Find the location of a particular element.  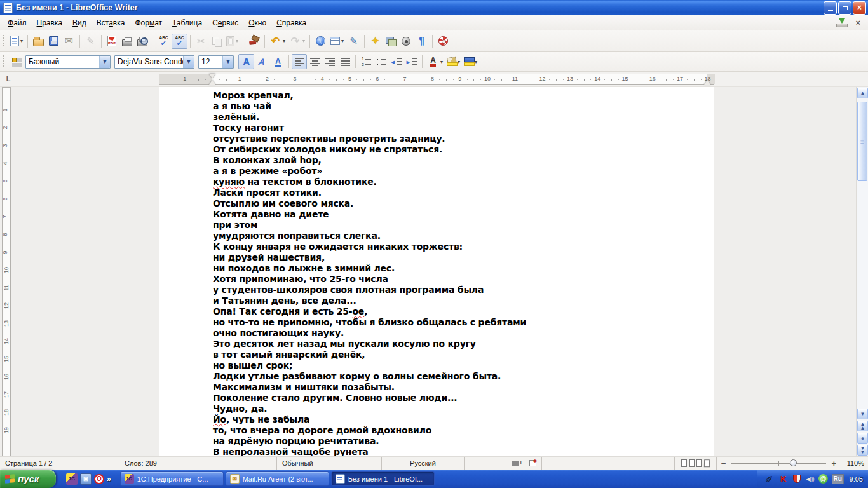

book-view-button is located at coordinates (707, 463).